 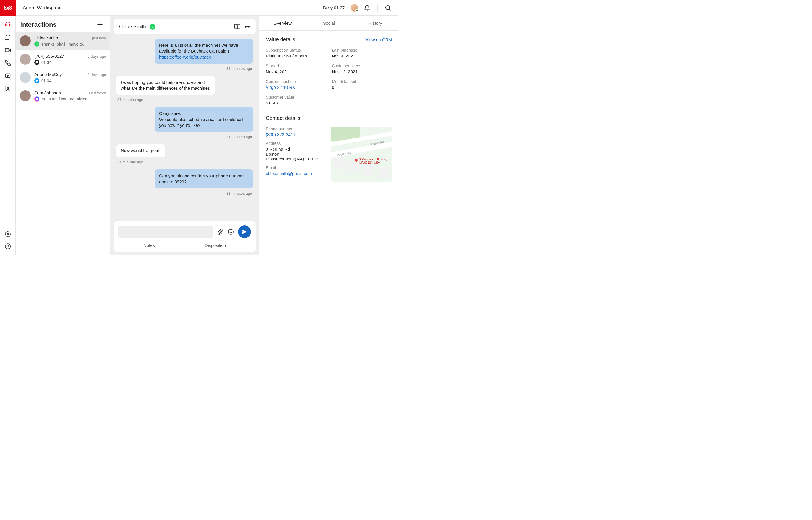 I want to click on chat-message-out: Here is a list of all the machines we ha…, so click(x=204, y=51).